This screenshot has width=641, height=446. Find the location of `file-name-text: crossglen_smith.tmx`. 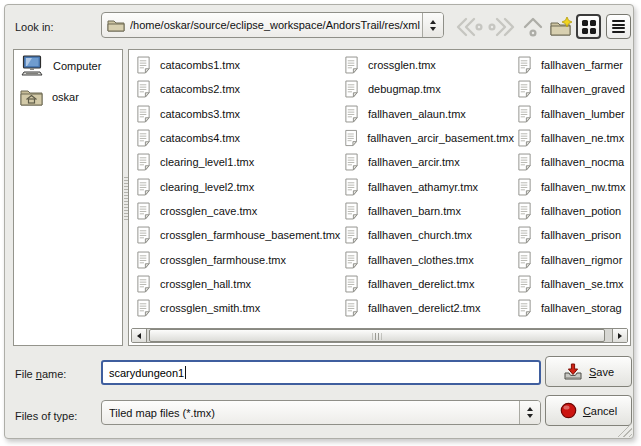

file-name-text: crossglen_smith.tmx is located at coordinates (210, 308).